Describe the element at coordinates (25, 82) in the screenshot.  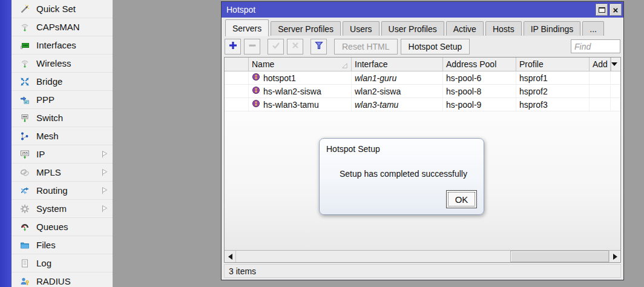
I see `bridge-icon` at that location.